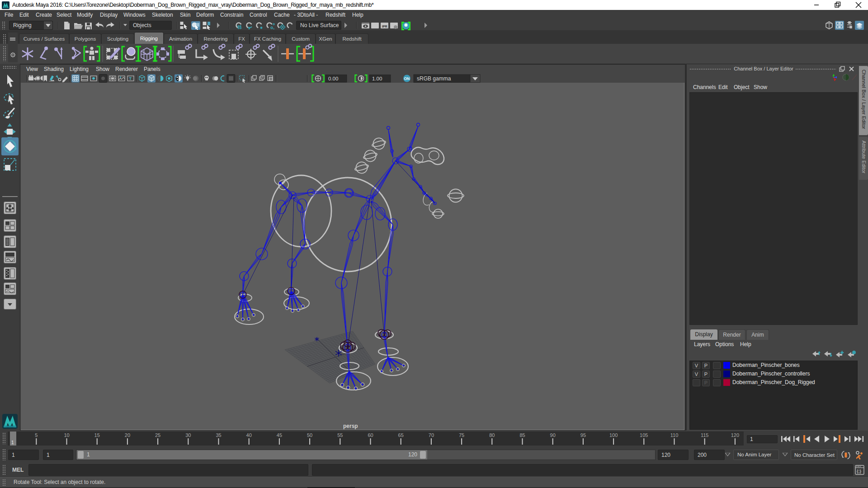 This screenshot has width=868, height=488. What do you see at coordinates (583, 435) in the screenshot?
I see `svg-text: 95` at bounding box center [583, 435].